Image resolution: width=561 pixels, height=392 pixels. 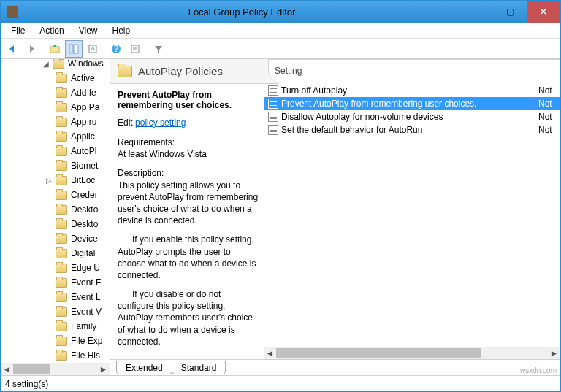 I want to click on tree-label: File Exp, so click(x=86, y=341).